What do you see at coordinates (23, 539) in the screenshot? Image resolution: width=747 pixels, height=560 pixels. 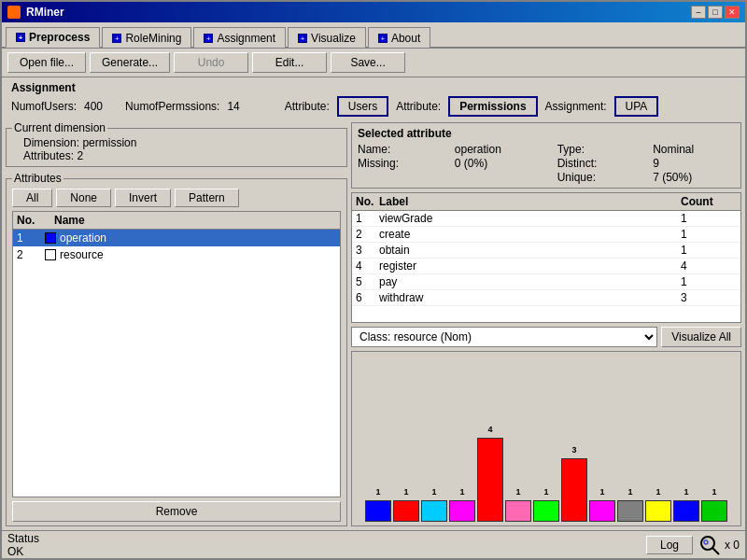 I see `status-label: Status` at bounding box center [23, 539].